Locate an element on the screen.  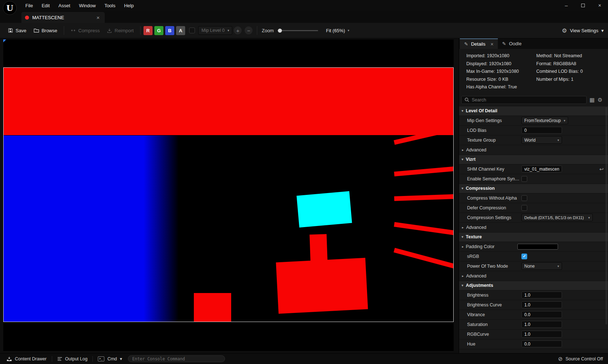
mip-minus-button: − is located at coordinates (249, 30).